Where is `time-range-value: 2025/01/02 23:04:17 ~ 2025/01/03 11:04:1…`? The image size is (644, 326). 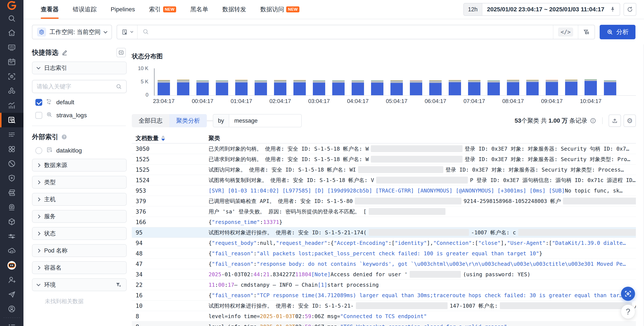
time-range-value: 2025/01/02 23:04:17 ~ 2025/01/03 11:04:1… is located at coordinates (546, 10).